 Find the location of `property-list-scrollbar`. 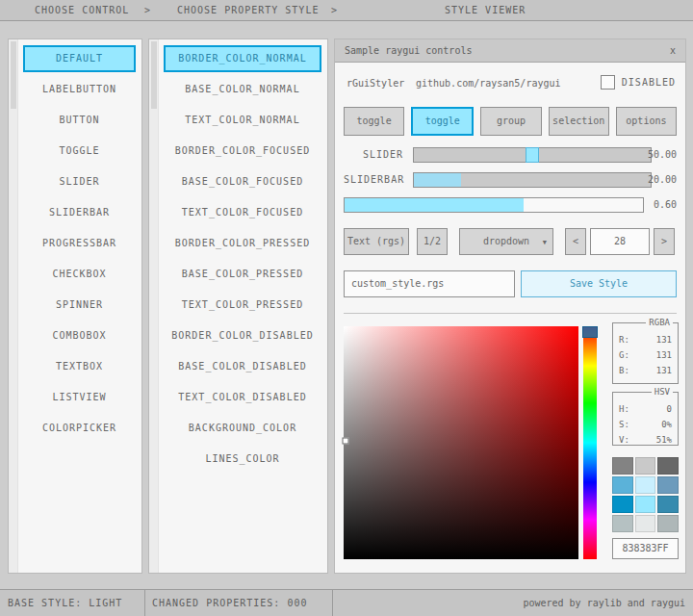

property-list-scrollbar is located at coordinates (154, 306).